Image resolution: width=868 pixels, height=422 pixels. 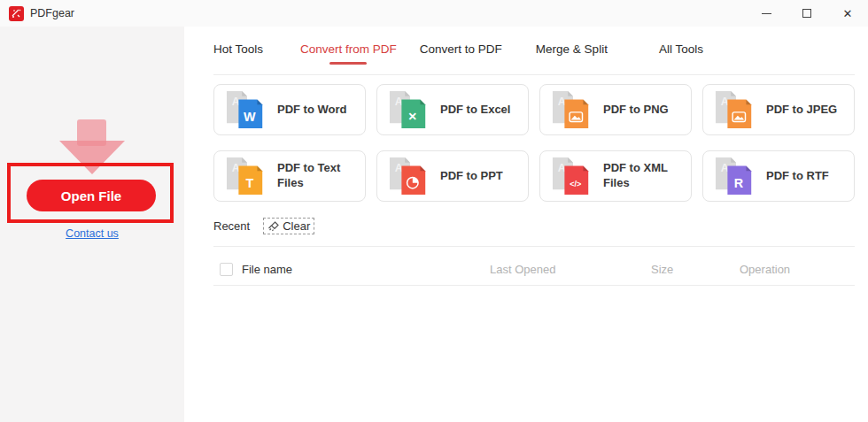 What do you see at coordinates (766, 13) in the screenshot?
I see `minimize-button` at bounding box center [766, 13].